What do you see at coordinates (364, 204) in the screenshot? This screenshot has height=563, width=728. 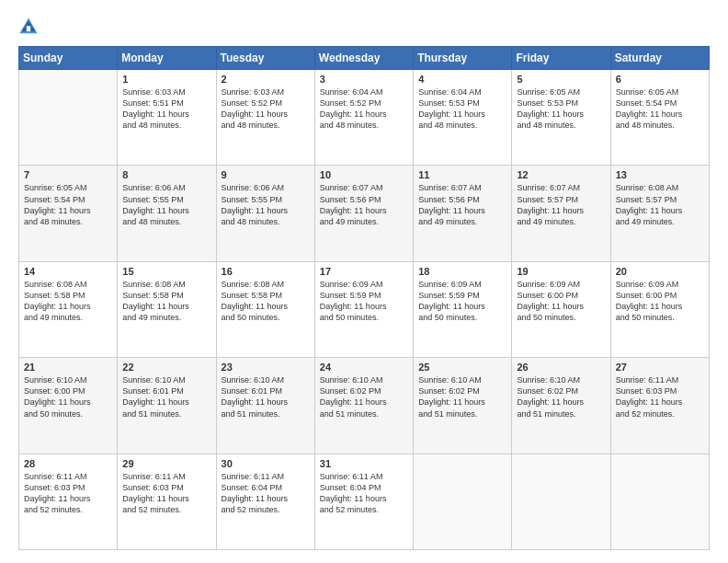 I see `day-info: Sunrise: 6:07 AM Sunset: 5:56 PM Dayligh…` at bounding box center [364, 204].